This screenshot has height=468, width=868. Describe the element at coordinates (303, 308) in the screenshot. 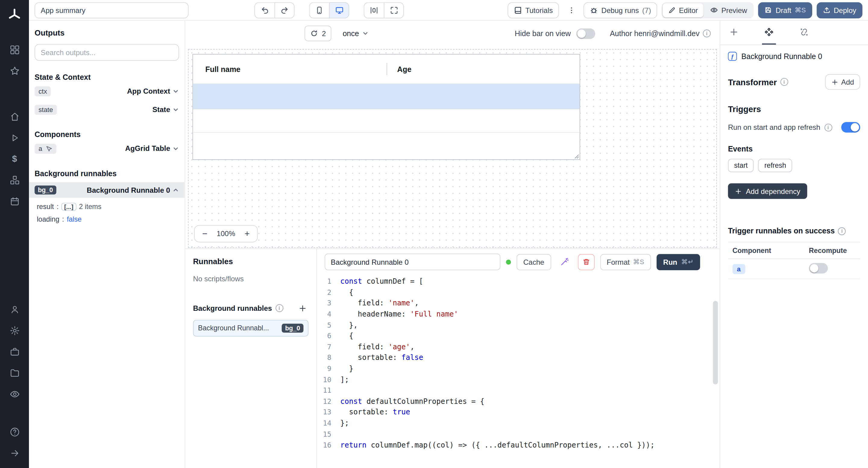

I see `add-background-runnable-button` at that location.